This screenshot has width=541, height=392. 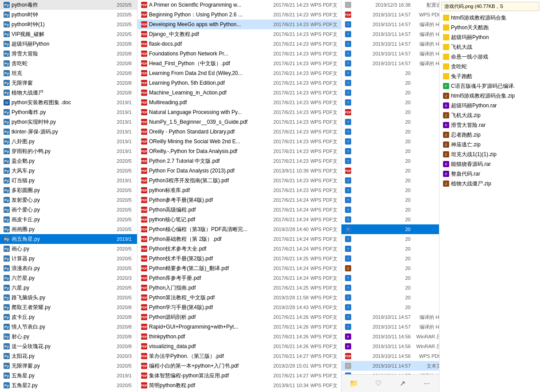 I want to click on list-item: Py发射爱心.py2020/5, so click(x=68, y=200).